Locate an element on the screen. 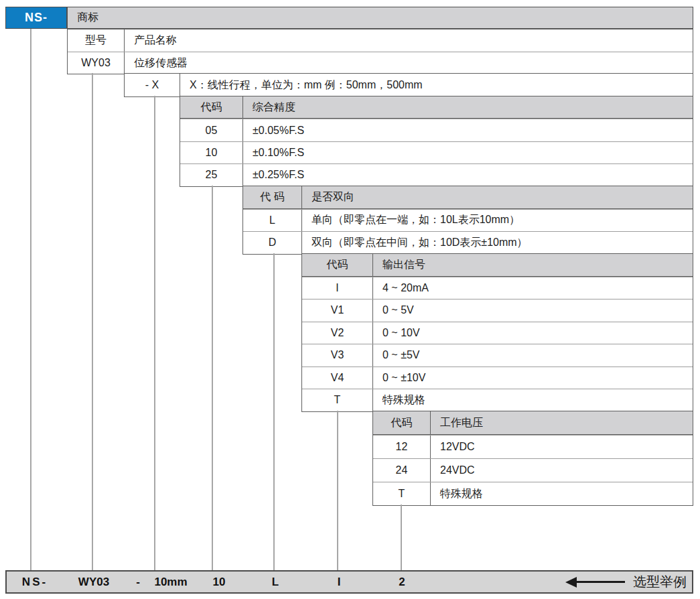 The height and width of the screenshot is (599, 700). direction-header-code: 代 码 is located at coordinates (273, 197).